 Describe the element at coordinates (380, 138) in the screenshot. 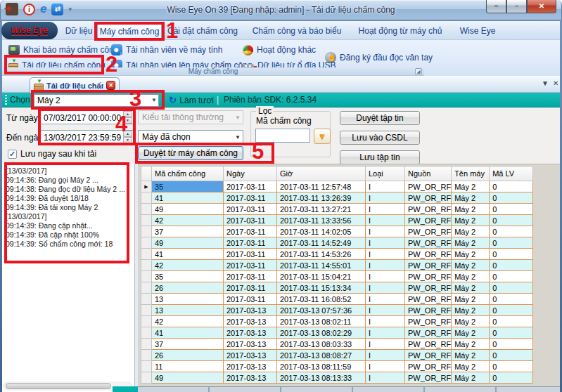

I see `save-to-db-button: Lưu vào CSDL` at that location.